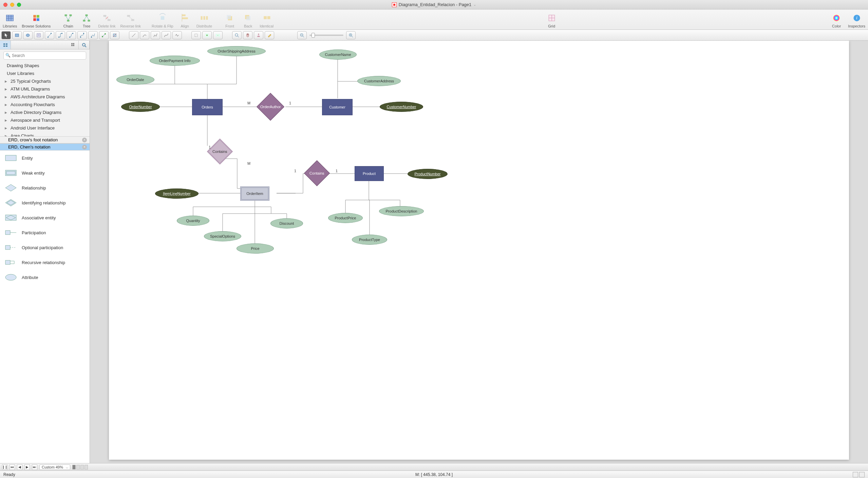  What do you see at coordinates (193, 221) in the screenshot?
I see `attr-quantity: Quantity` at bounding box center [193, 221].